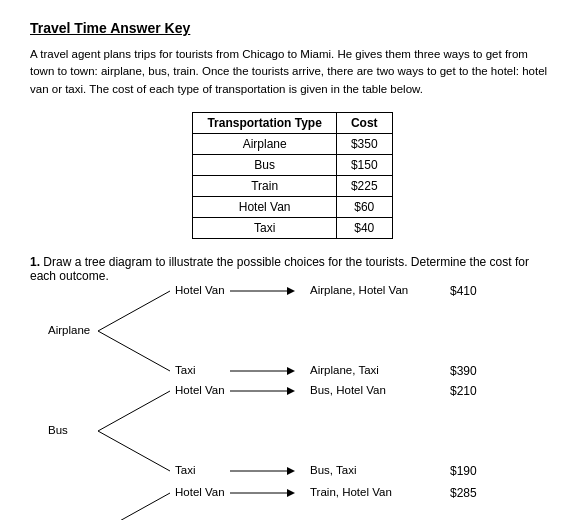 The height and width of the screenshot is (520, 585). I want to click on table-cell: $225, so click(364, 186).